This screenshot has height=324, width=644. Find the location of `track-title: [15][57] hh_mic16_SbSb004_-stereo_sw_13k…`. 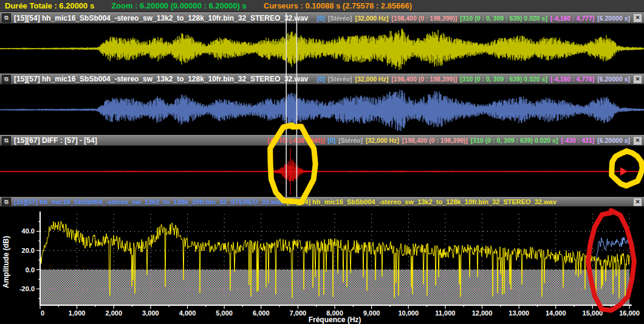

track-title: [15][57] hh_mic16_SbSb004_-stereo_sw_13k… is located at coordinates (161, 79).